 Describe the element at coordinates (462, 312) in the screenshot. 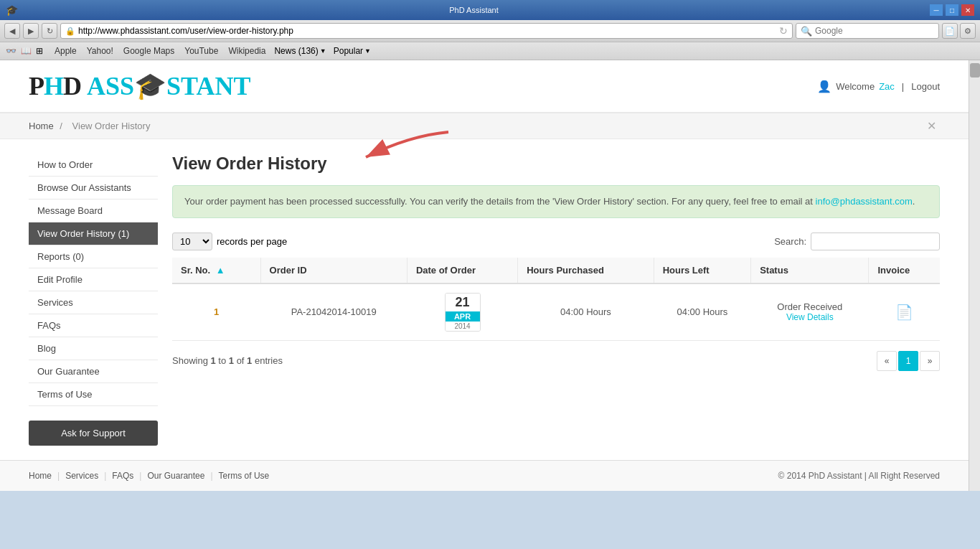

I see `cell-date: 21 APR 2014` at that location.